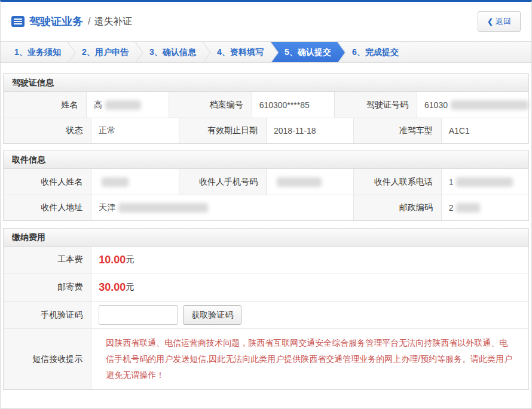 The height and width of the screenshot is (409, 532). Describe the element at coordinates (485, 208) in the screenshot. I see `field-value-postal-code: 2` at that location.